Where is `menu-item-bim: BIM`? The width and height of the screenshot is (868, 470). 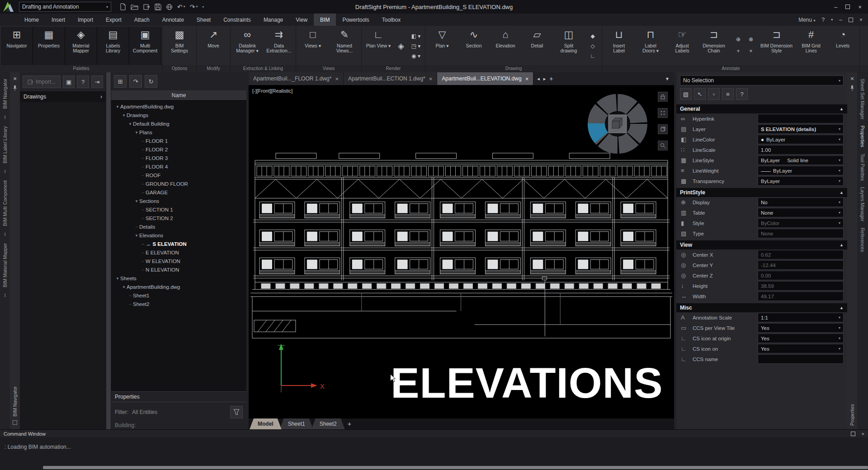 menu-item-bim: BIM is located at coordinates (325, 20).